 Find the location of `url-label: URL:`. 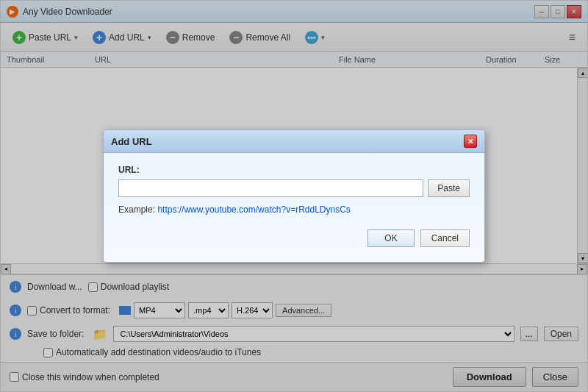

url-label: URL: is located at coordinates (294, 170).